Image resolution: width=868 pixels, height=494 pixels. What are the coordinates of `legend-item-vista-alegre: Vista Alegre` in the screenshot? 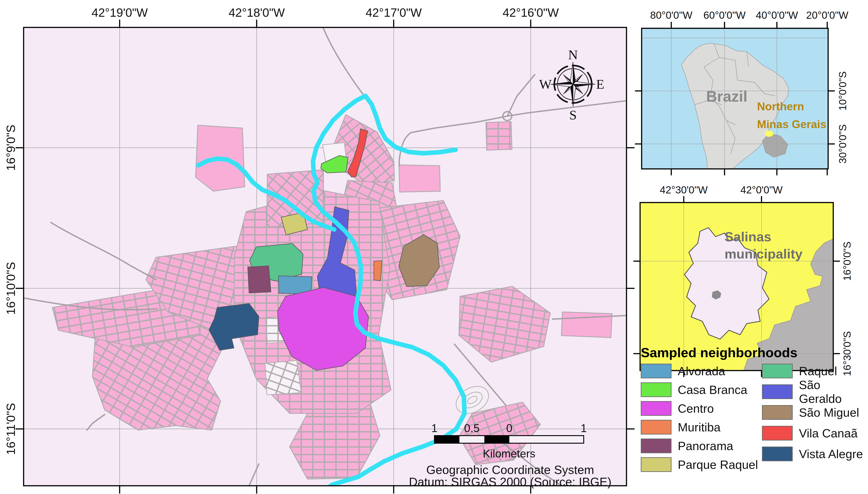 It's located at (814, 454).